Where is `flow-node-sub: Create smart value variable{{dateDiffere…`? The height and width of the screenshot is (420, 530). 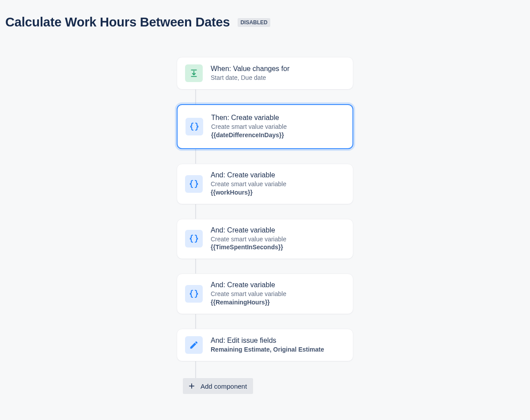
flow-node-sub: Create smart value variable{{dateDiffere… is located at coordinates (249, 131).